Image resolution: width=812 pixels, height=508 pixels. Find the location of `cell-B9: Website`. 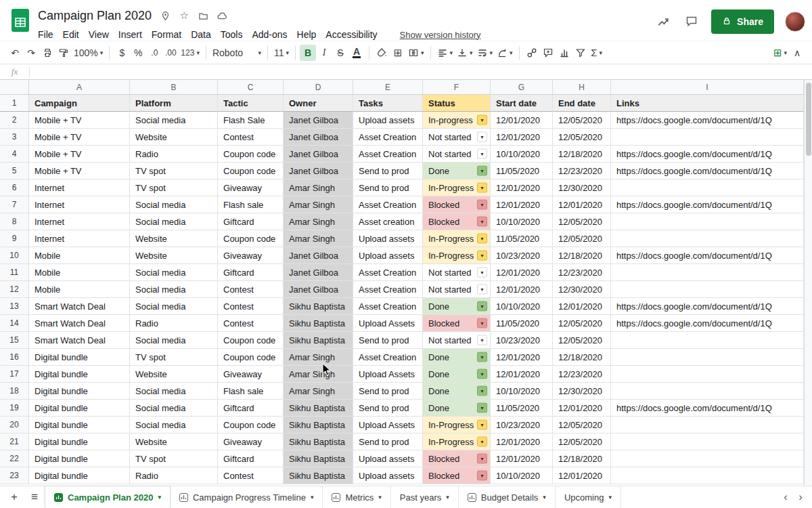

cell-B9: Website is located at coordinates (174, 238).